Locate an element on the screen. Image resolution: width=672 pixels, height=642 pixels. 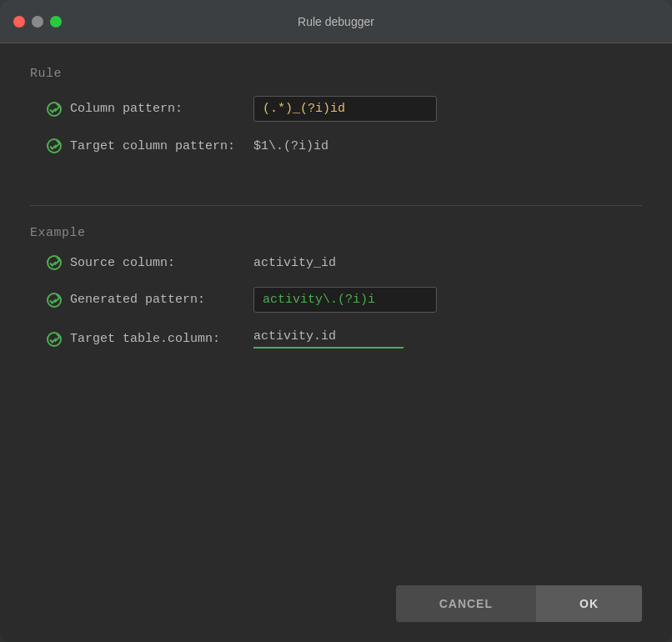
column-pattern-check-icon is located at coordinates (54, 109).